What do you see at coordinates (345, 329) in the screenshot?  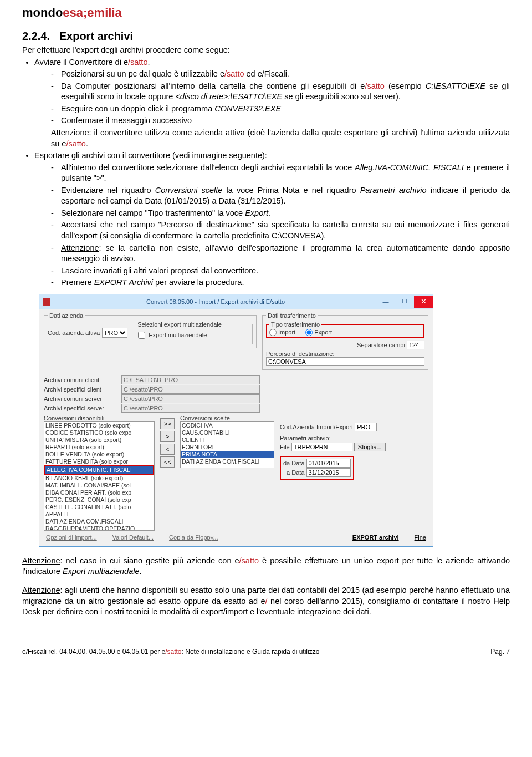 I see `fieldset-tipo-trasf: Tipo trasferimento Import Export` at bounding box center [345, 329].